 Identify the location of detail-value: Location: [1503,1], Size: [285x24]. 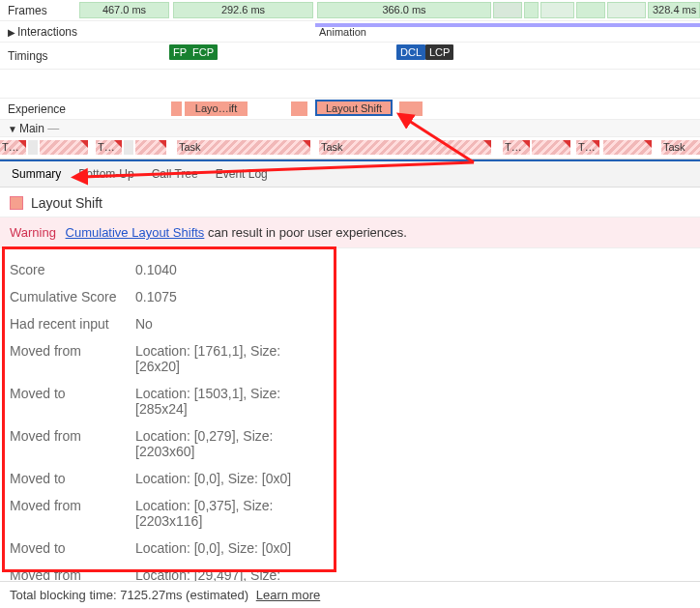
(232, 401).